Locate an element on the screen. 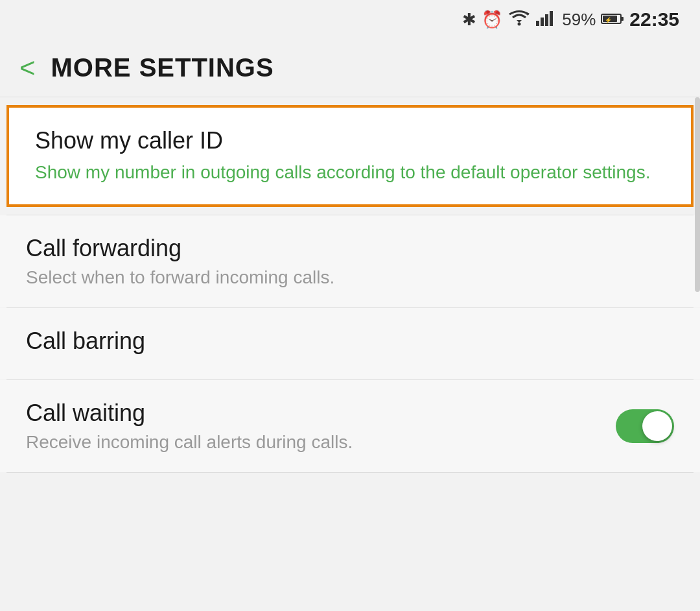 The image size is (700, 611). back-button: < is located at coordinates (27, 68).